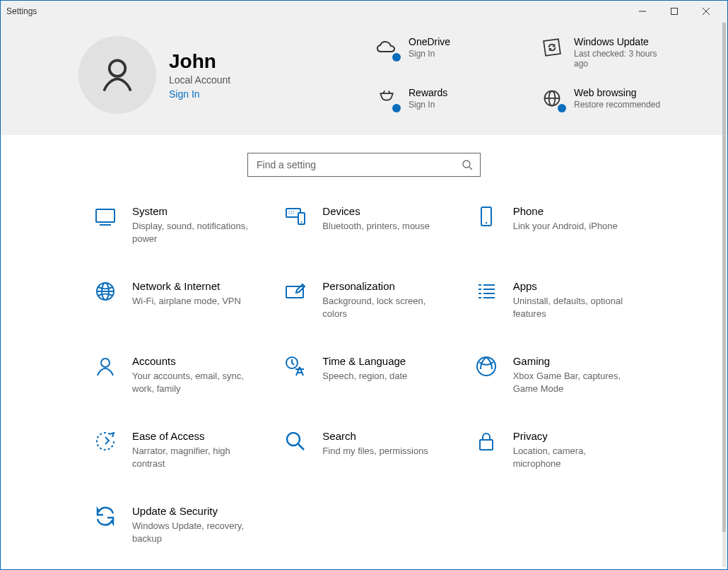 Image resolution: width=728 pixels, height=570 pixels. What do you see at coordinates (181, 375) in the screenshot?
I see `category-accounts: Accounts Your accounts, email, sync, wor…` at bounding box center [181, 375].